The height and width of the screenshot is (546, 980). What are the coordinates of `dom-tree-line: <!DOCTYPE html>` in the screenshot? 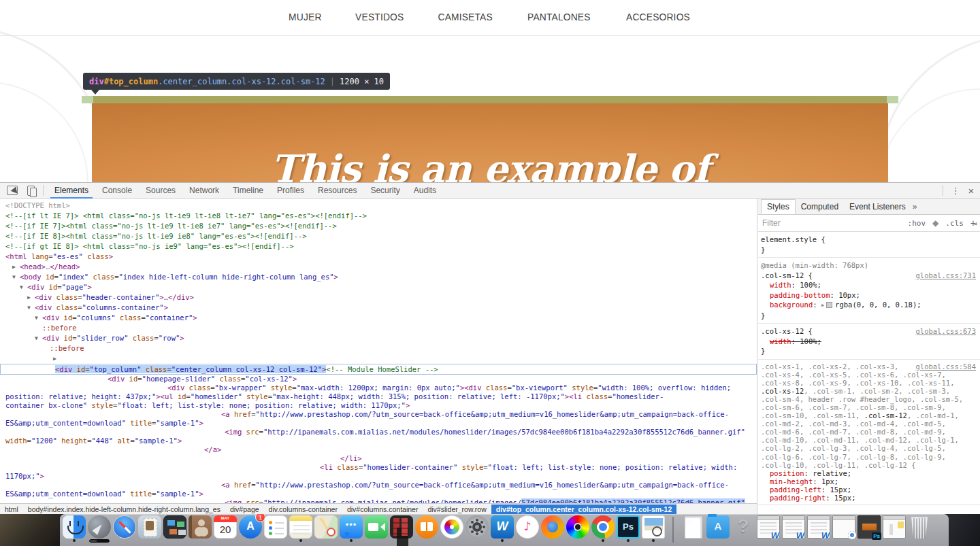 It's located at (378, 205).